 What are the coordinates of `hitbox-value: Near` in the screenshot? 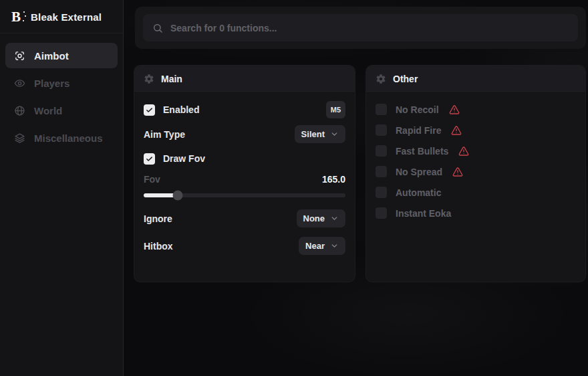 It's located at (315, 246).